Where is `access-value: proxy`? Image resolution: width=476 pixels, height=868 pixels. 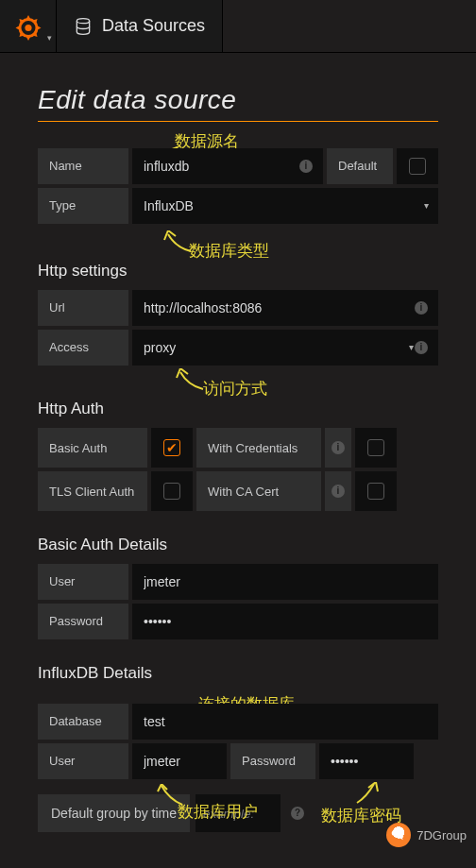
access-value: proxy is located at coordinates (160, 348).